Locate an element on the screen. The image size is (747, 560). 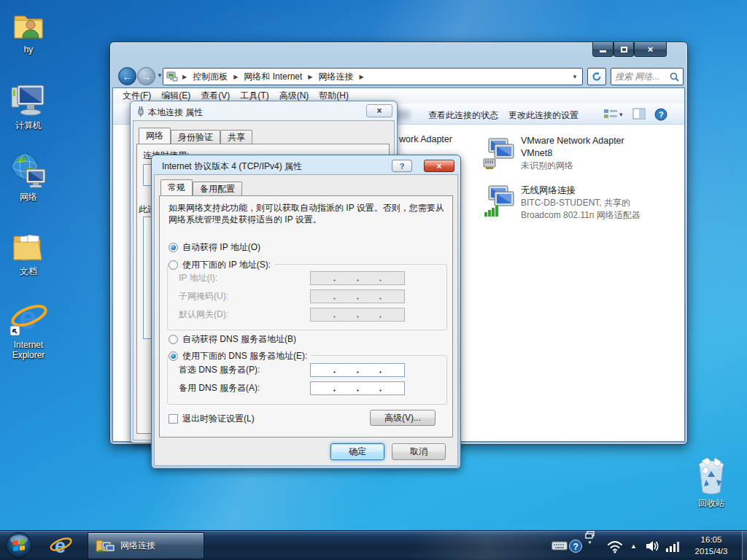
taskbar-clock: 16:05 2015/4/3 is located at coordinates (711, 545).